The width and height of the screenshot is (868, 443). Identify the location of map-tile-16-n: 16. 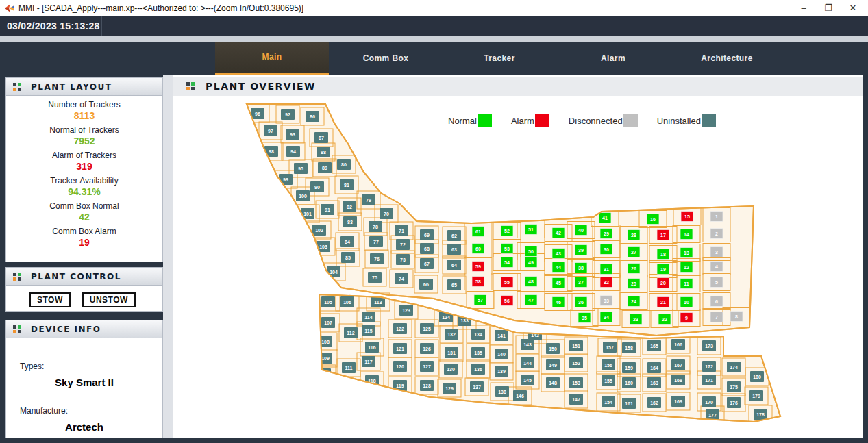
(653, 219).